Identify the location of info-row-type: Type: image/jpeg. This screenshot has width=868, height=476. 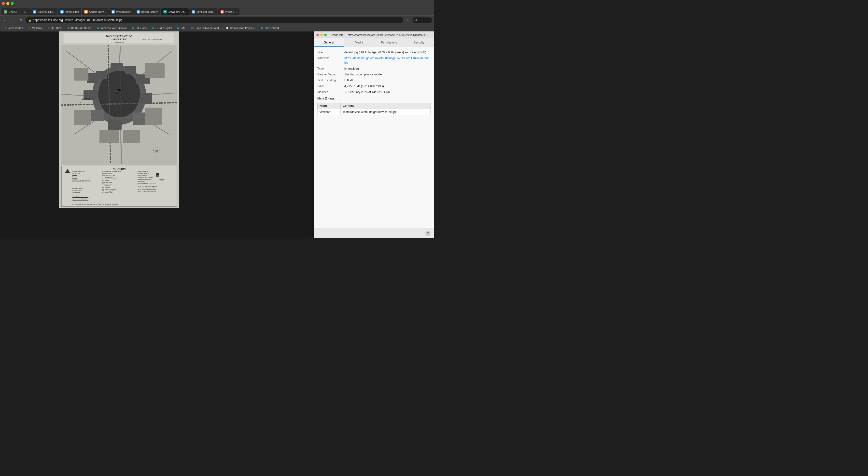
(374, 69).